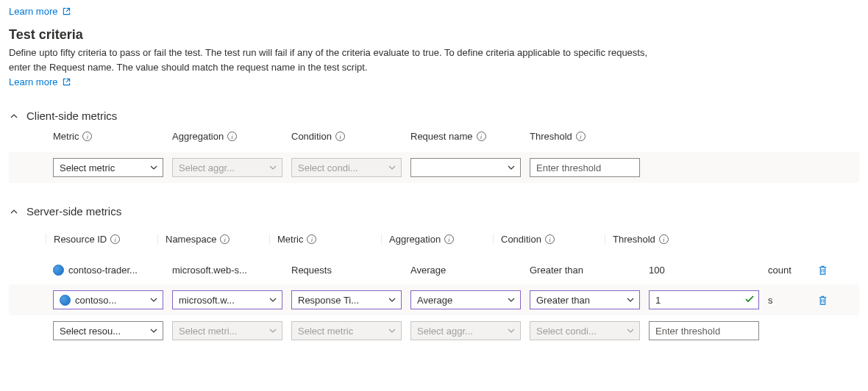 The height and width of the screenshot is (391, 868). I want to click on aggregation-select: Average, so click(466, 300).